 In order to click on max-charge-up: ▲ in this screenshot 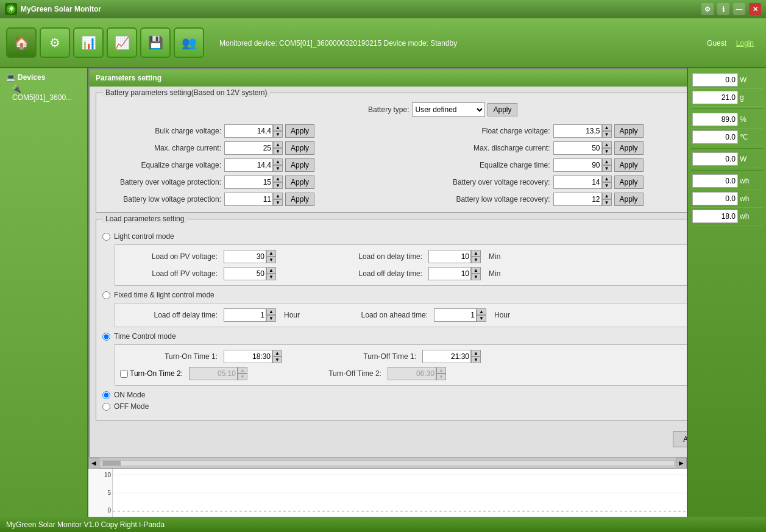, I will do `click(278, 145)`.